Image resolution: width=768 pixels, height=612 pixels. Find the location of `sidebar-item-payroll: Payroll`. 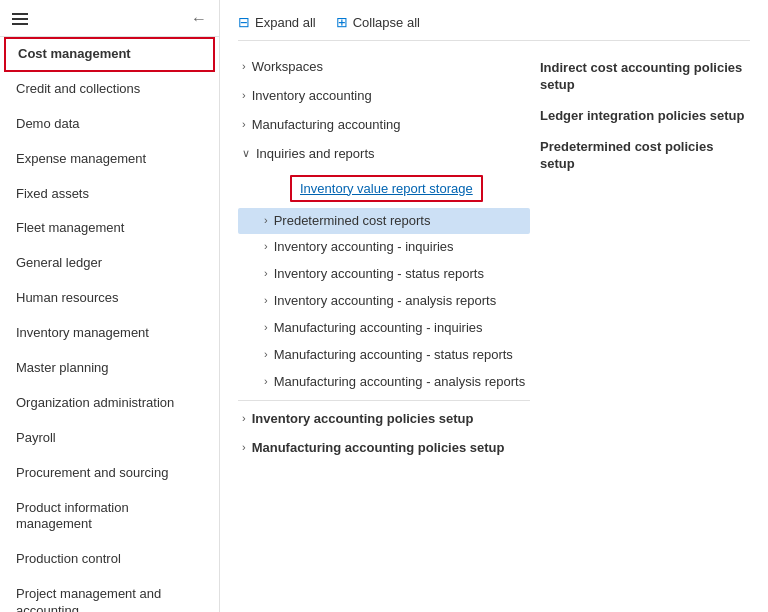

sidebar-item-payroll: Payroll is located at coordinates (110, 438).